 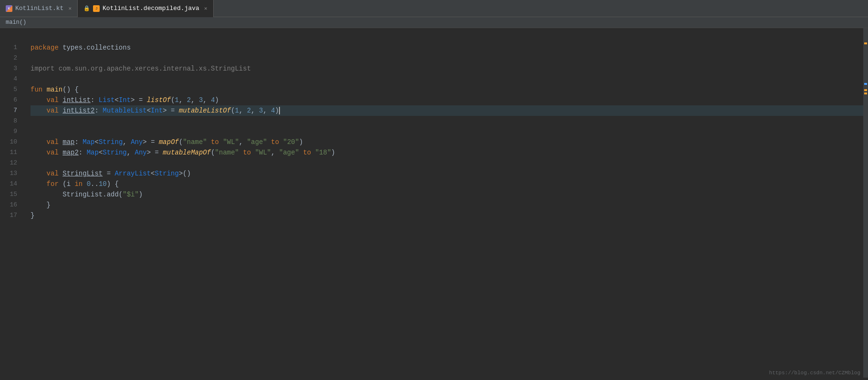 What do you see at coordinates (449, 174) in the screenshot?
I see `code-line-14: val StringList = ArrayList<String>()` at bounding box center [449, 174].